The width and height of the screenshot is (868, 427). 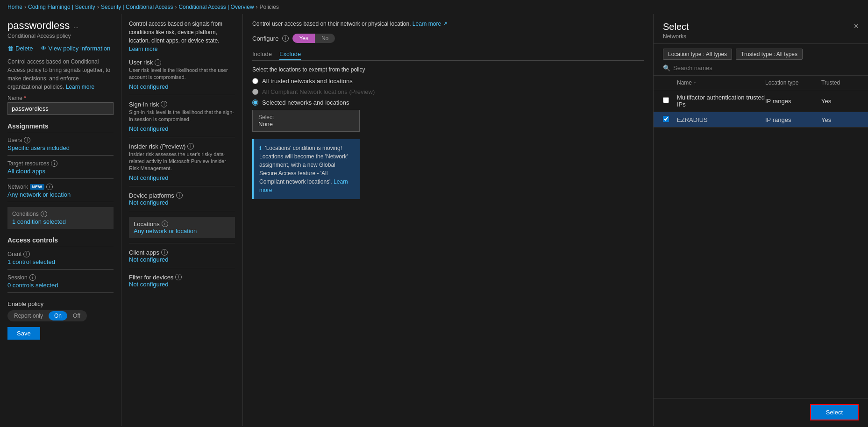 I want to click on signin-risk-status: Not configured, so click(x=182, y=129).